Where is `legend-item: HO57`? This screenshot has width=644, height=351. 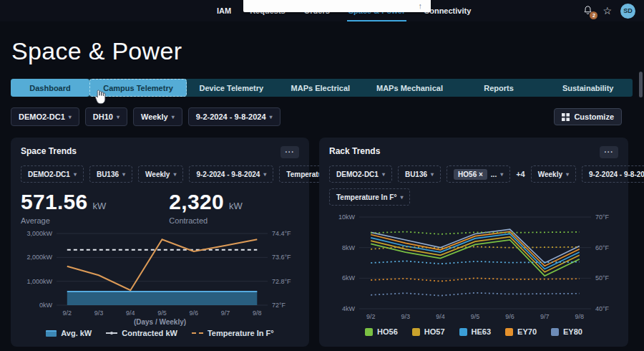
legend-item: HO57 is located at coordinates (429, 332).